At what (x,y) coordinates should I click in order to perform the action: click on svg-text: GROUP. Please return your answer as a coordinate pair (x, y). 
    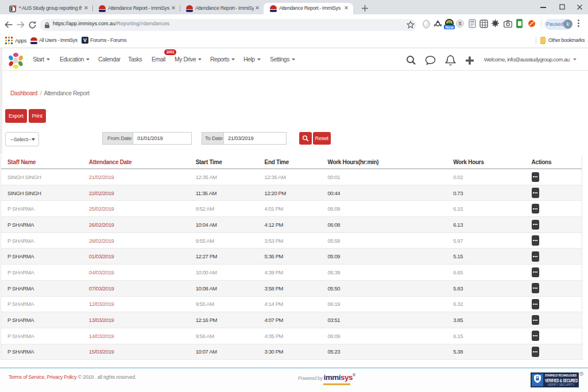
    Looking at the image, I should click on (16, 63).